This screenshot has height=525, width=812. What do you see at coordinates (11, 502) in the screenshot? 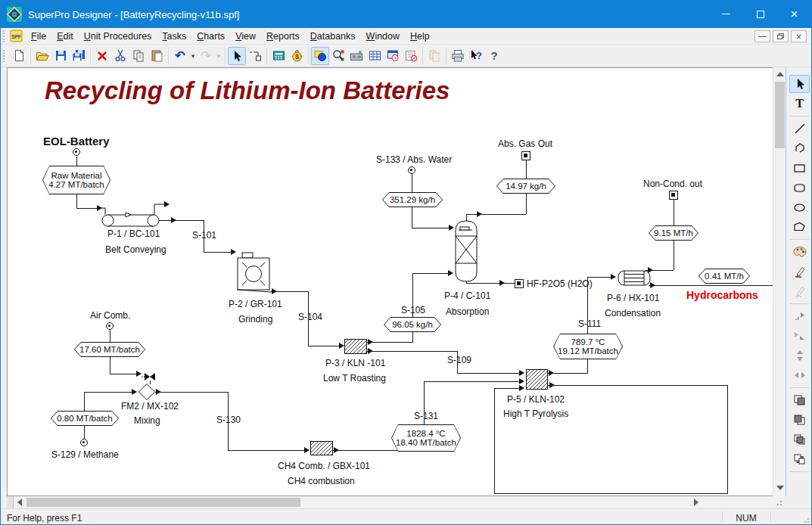
I see `pane-splitter` at bounding box center [11, 502].